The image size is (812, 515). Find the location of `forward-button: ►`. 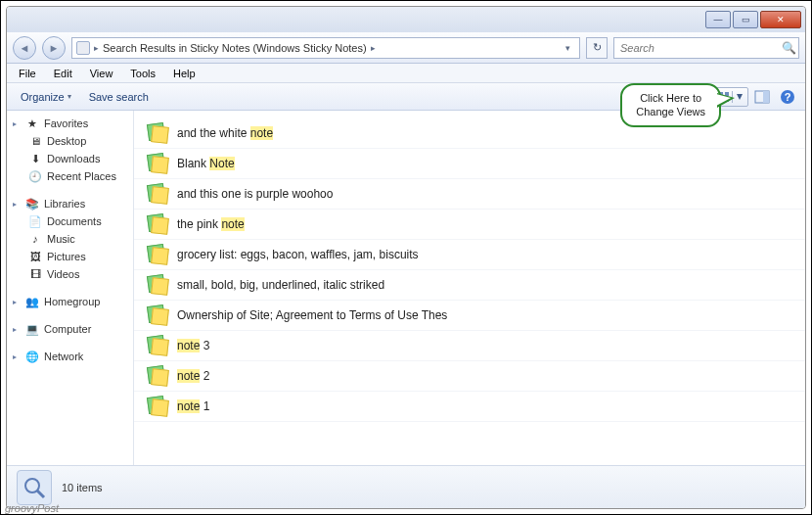

forward-button: ► is located at coordinates (54, 48).